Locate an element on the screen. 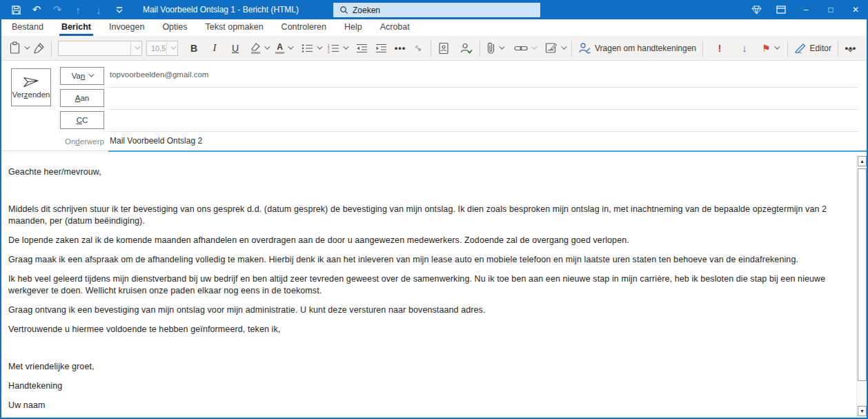 The height and width of the screenshot is (419, 868). font-name-select is located at coordinates (100, 48).